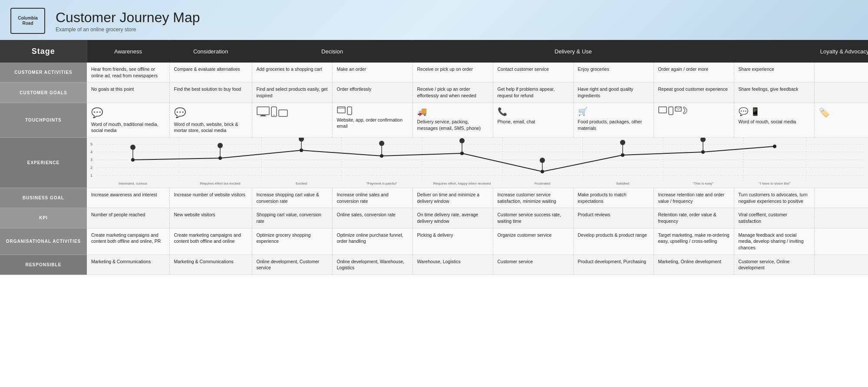 This screenshot has width=868, height=387. What do you see at coordinates (283, 113) in the screenshot?
I see `tablet-icon` at bounding box center [283, 113].